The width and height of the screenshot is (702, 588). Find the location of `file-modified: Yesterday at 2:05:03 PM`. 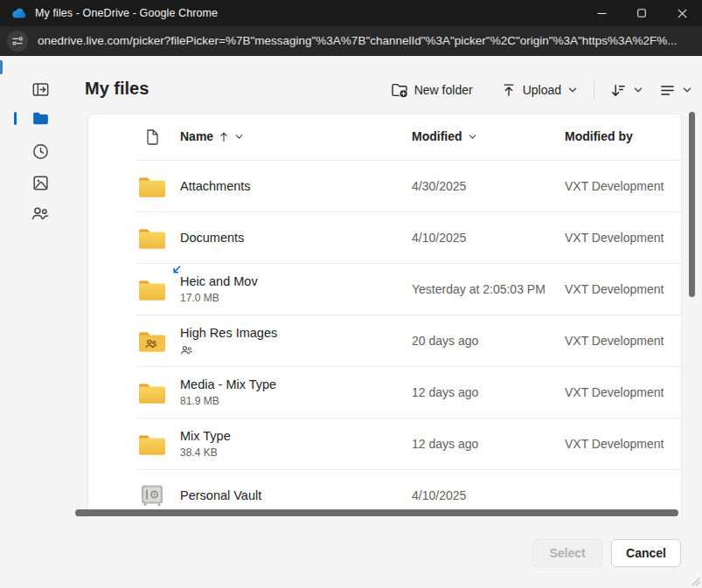

file-modified: Yesterday at 2:05:03 PM is located at coordinates (486, 288).